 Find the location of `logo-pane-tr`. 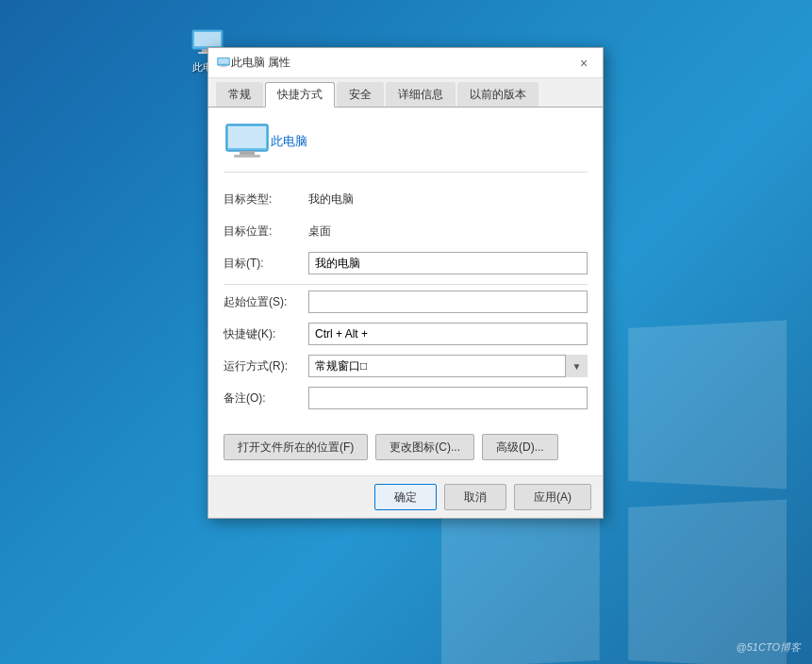

logo-pane-tr is located at coordinates (707, 406).